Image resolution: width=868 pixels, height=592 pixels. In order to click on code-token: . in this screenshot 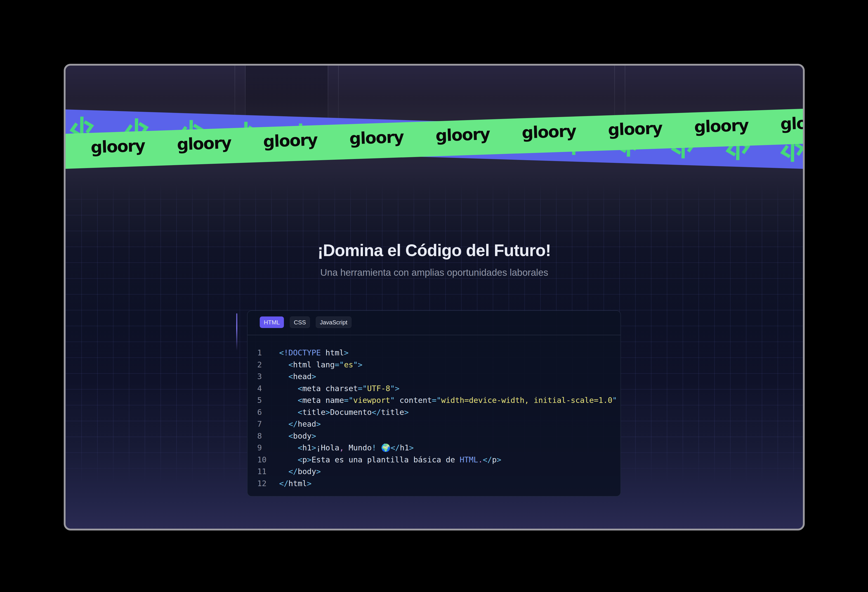, I will do `click(480, 460)`.